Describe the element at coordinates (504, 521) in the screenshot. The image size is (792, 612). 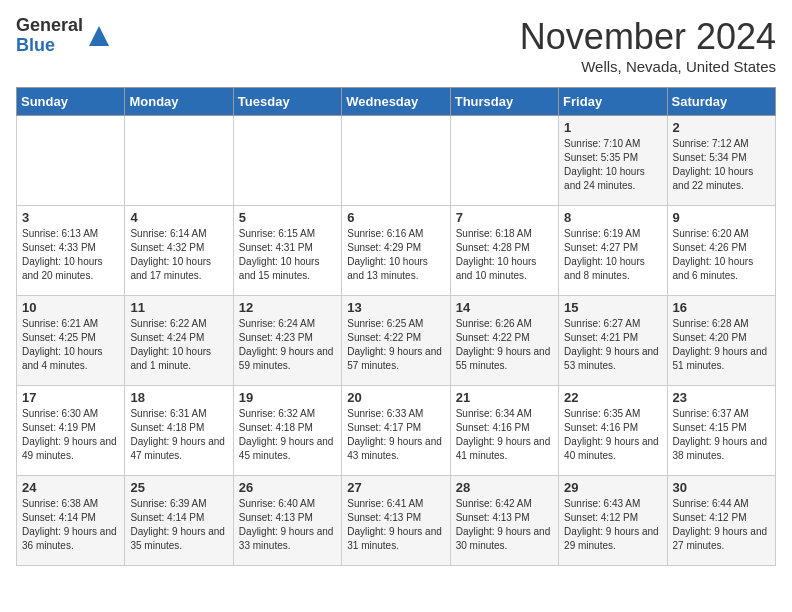
I see `calendar-cell: 28Sunrise: 6:42 AM Sunset: 4:13 PM Dayli…` at that location.